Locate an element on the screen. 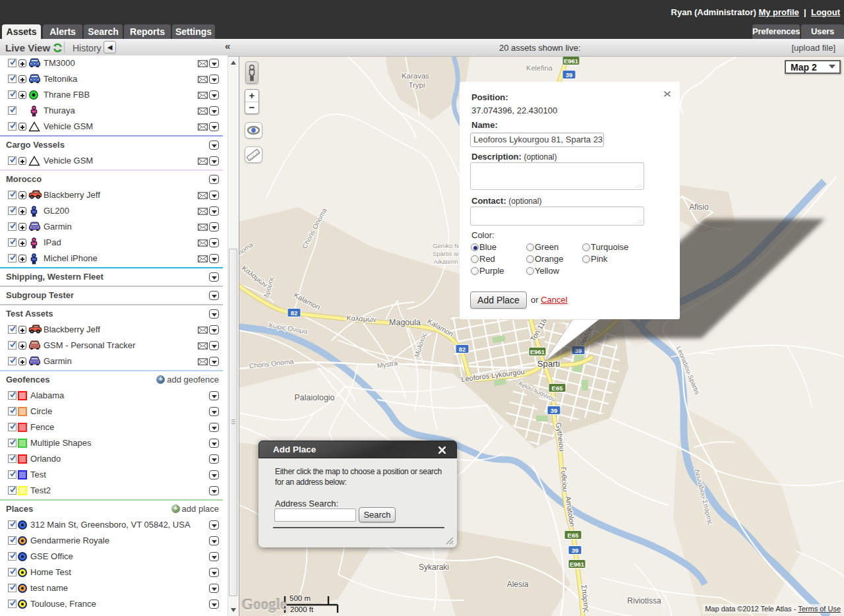 Image resolution: width=844 pixels, height=616 pixels. svg-text: Alesia is located at coordinates (518, 584).